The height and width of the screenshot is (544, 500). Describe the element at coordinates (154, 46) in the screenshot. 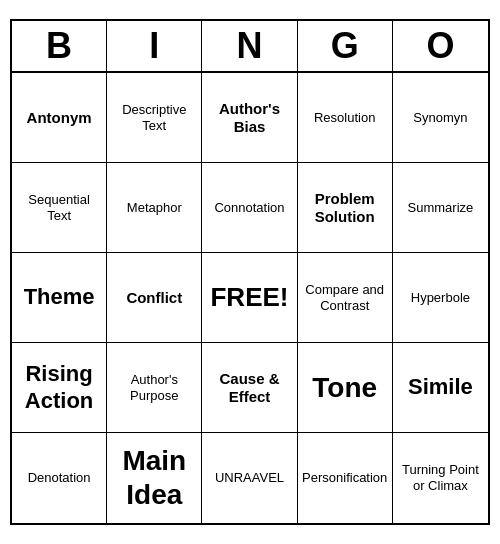

I see `header-letter: I` at that location.